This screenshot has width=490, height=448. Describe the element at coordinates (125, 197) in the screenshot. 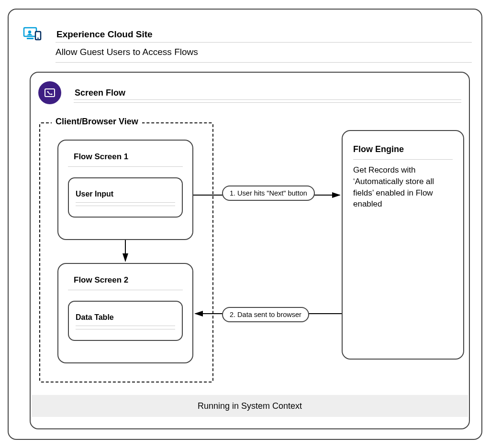

I see `user-input-component: User Input` at that location.